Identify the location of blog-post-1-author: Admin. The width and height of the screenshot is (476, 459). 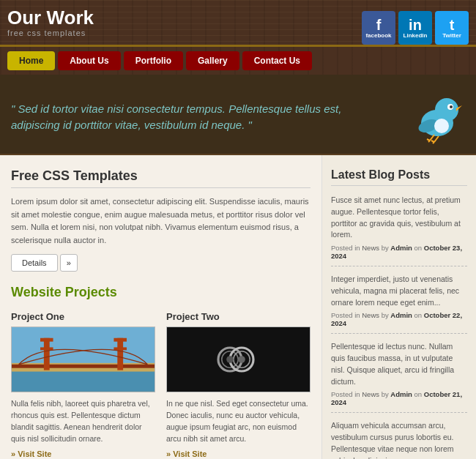
(401, 247).